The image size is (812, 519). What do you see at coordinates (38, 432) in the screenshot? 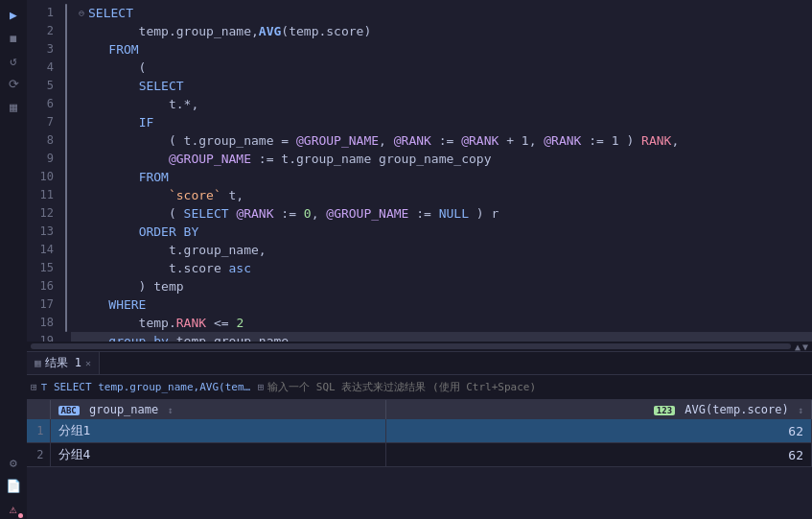
I see `row-num-cell: 1` at bounding box center [38, 432].